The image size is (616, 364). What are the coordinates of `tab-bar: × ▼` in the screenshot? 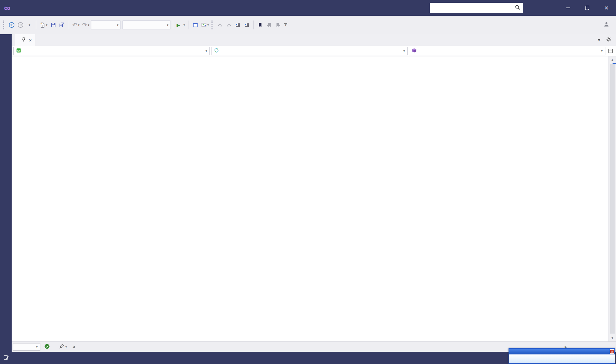 It's located at (314, 40).